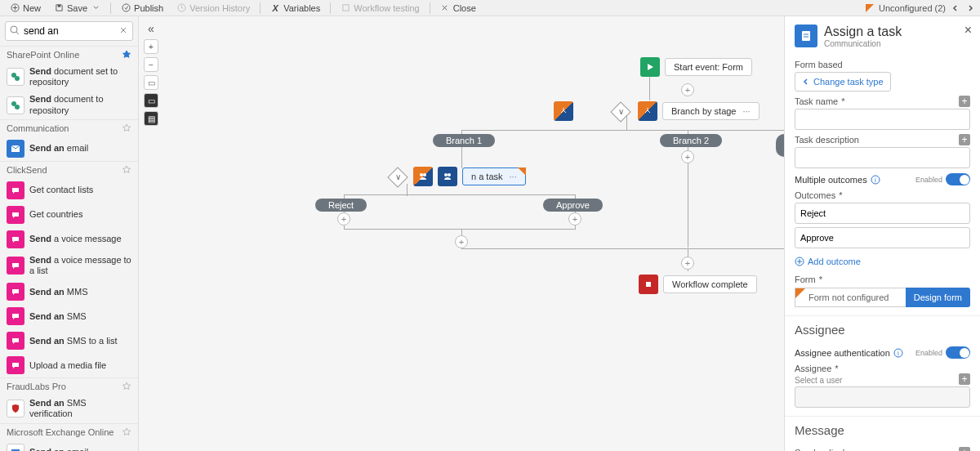 The height and width of the screenshot is (451, 980). Describe the element at coordinates (69, 341) in the screenshot. I see `action-item: Send an SMS to a list` at that location.